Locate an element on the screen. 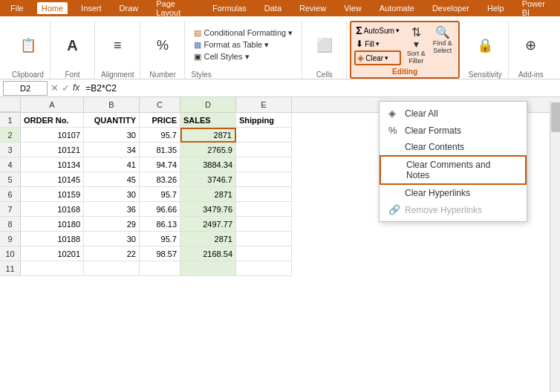 This screenshot has height=392, width=560. find-select-button: 🔍 Find &Select is located at coordinates (443, 45).